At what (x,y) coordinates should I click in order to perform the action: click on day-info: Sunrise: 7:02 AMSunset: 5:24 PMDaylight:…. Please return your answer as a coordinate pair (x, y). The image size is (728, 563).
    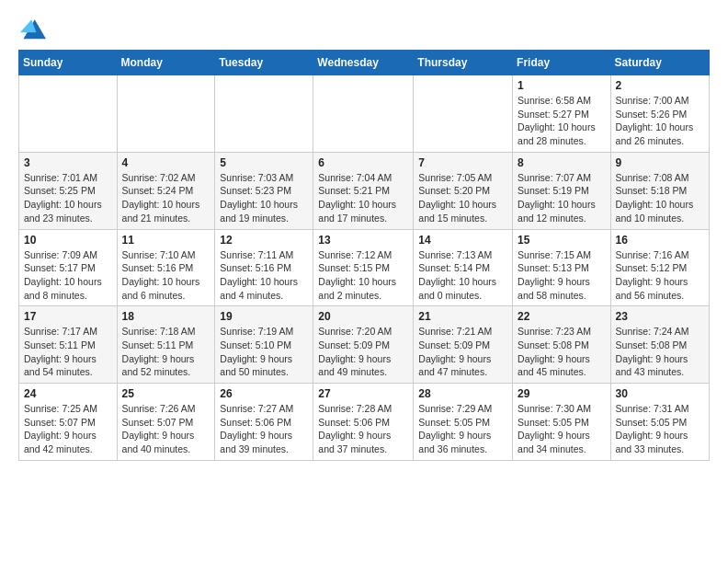
    Looking at the image, I should click on (166, 199).